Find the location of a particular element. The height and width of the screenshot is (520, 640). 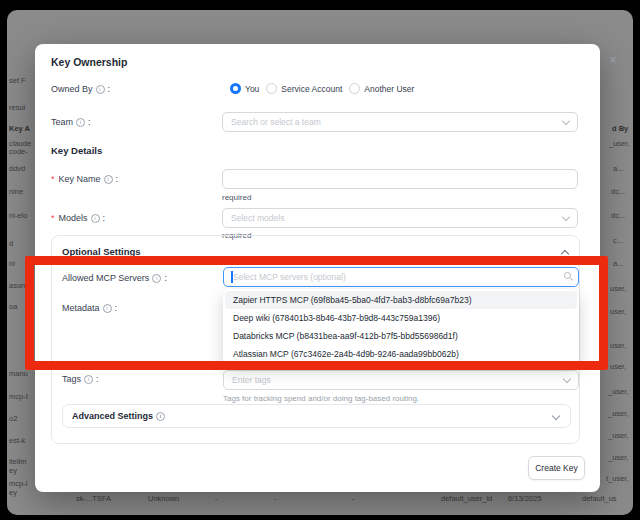

mcp-server-dropdown: Zapier HTTPS MCP (69f8ba45-5ba0-4fd7-bab… is located at coordinates (401, 327).